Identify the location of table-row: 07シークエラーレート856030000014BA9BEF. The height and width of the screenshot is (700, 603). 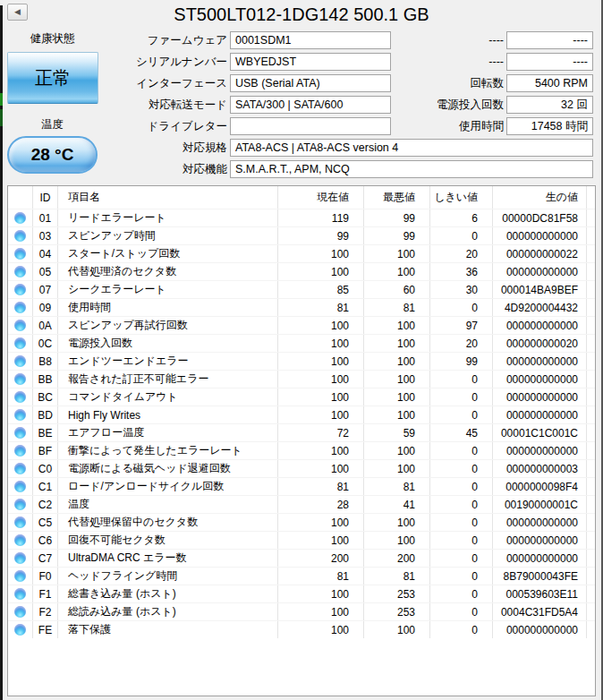
(302, 289).